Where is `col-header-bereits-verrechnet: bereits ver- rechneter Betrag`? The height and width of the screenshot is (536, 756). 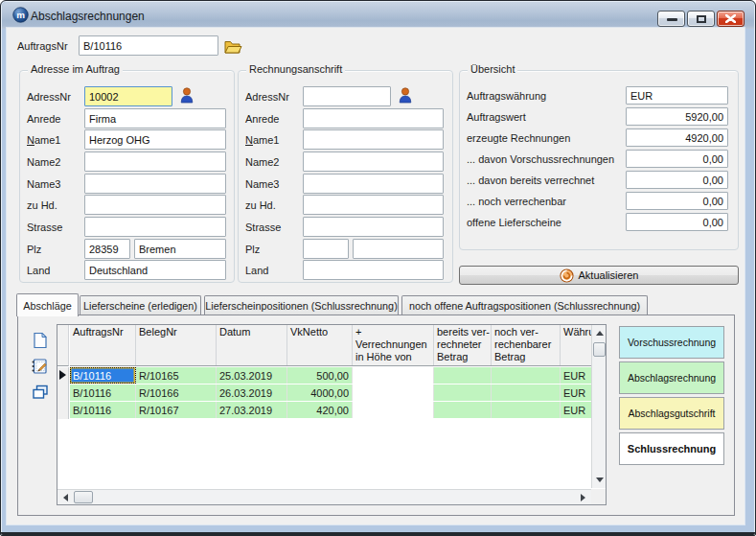
col-header-bereits-verrechnet: bereits ver- rechneter Betrag is located at coordinates (463, 345).